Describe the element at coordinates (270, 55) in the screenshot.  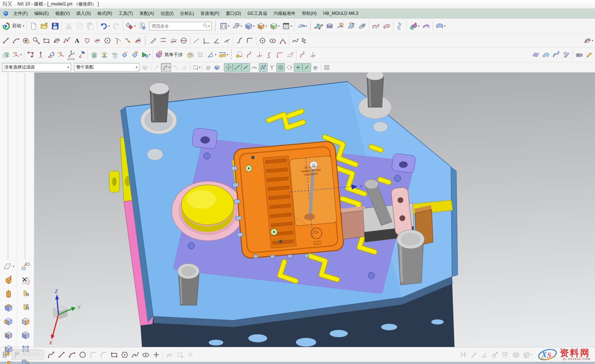
I see `style-curve-button` at that location.